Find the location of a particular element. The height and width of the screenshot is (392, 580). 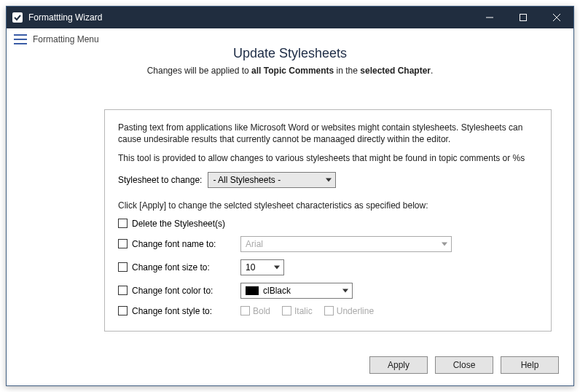

font-name-value: Arial is located at coordinates (254, 244).